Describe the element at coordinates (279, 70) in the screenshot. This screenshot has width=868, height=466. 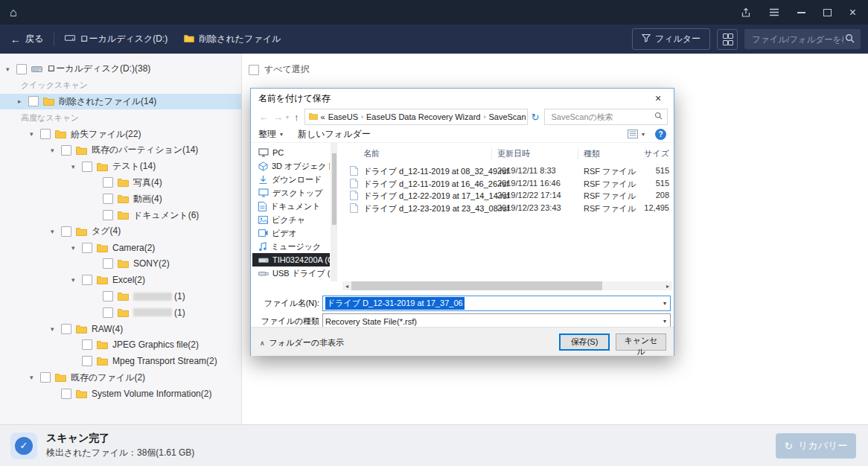
I see `select-all: すべて選択` at that location.